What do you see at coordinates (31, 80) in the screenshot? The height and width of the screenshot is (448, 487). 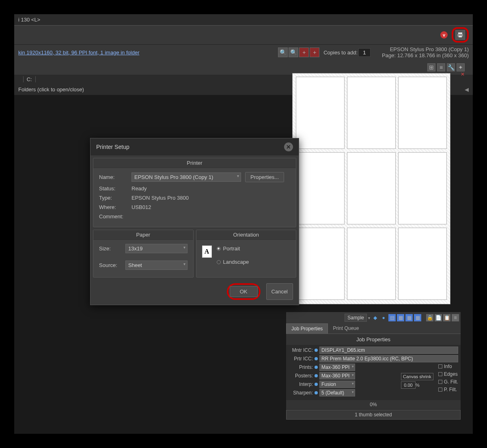 I see `path-c-drive: C:` at bounding box center [31, 80].